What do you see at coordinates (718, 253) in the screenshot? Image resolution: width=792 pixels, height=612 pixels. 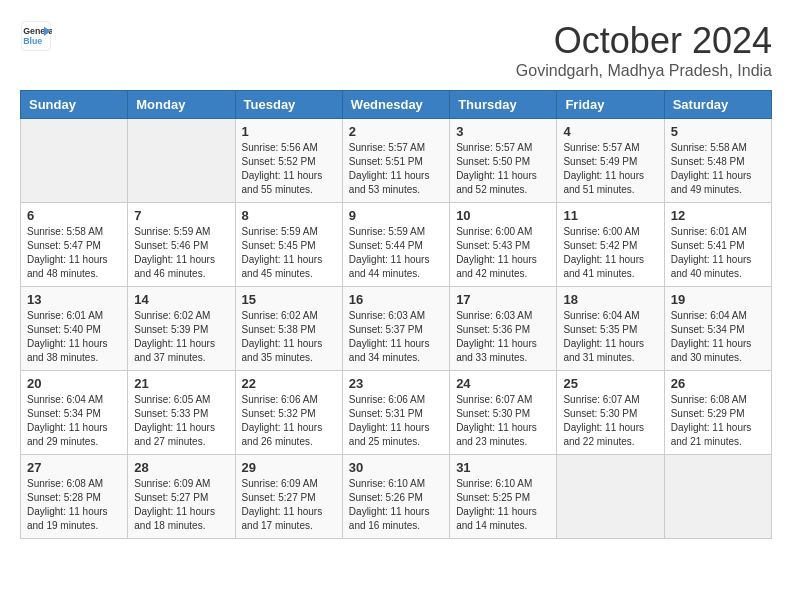 I see `cell-info: Sunrise: 6:01 AMSunset: 5:41 PMDaylight:…` at bounding box center [718, 253].